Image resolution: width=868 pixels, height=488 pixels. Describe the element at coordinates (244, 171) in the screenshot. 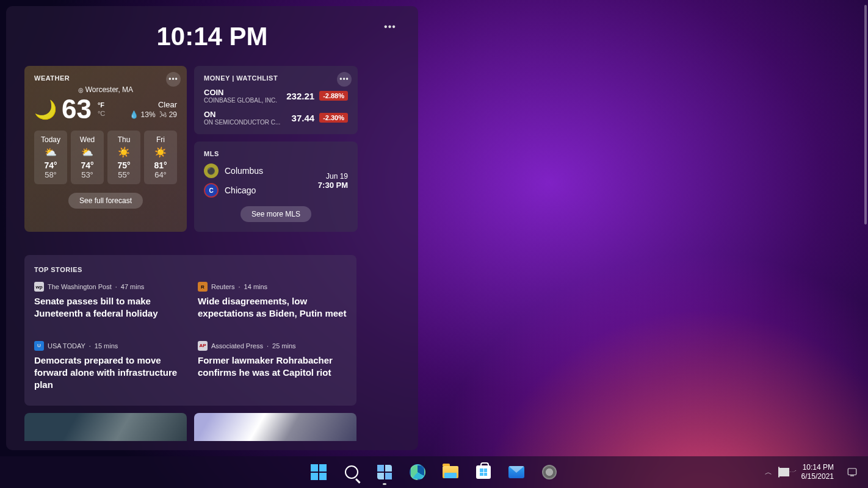

I see `team-name: Columbus` at that location.